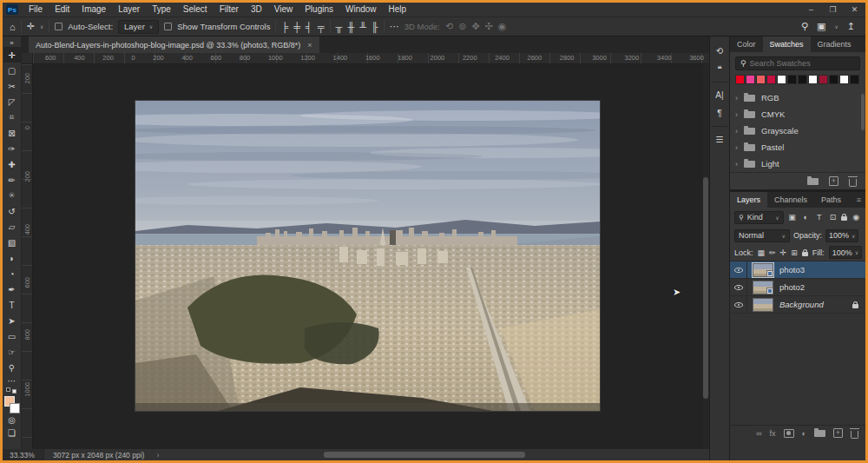 This screenshot has height=463, width=868. I want to click on lock-icon, so click(856, 306).